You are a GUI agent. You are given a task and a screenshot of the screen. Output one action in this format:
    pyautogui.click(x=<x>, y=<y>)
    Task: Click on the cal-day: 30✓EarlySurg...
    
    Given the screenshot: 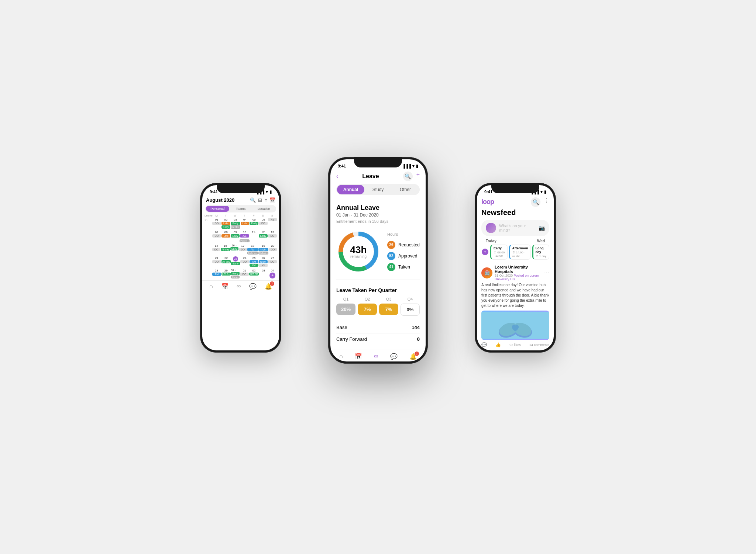 What is the action you would take?
    pyautogui.click(x=236, y=274)
    